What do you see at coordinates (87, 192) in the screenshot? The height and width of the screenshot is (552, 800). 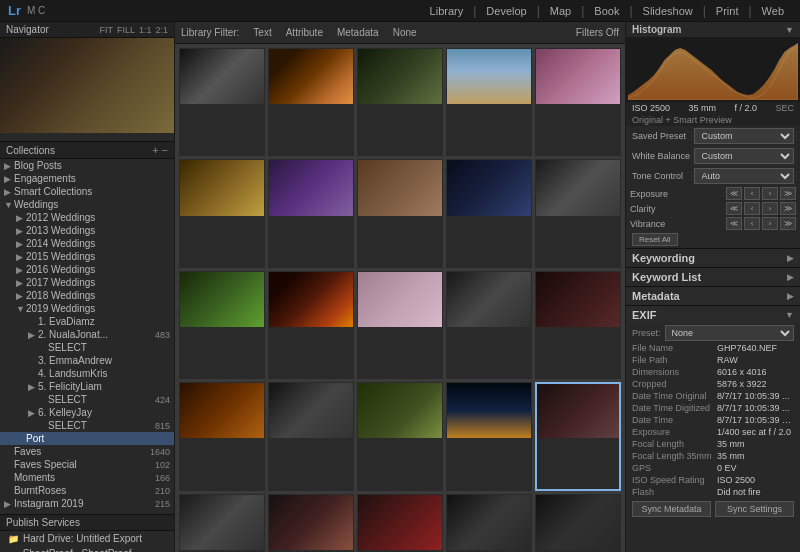 I see `tree-smart-collections: ▶Smart Collections` at bounding box center [87, 192].